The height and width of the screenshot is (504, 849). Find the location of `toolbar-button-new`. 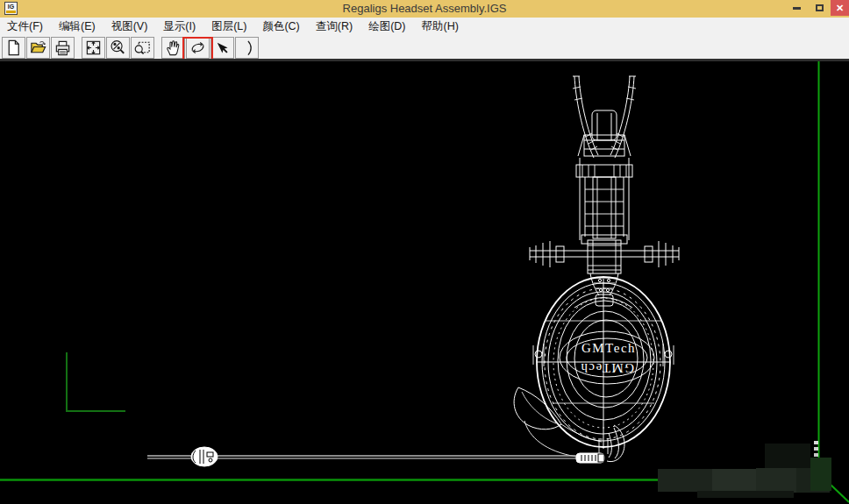

toolbar-button-new is located at coordinates (14, 47).